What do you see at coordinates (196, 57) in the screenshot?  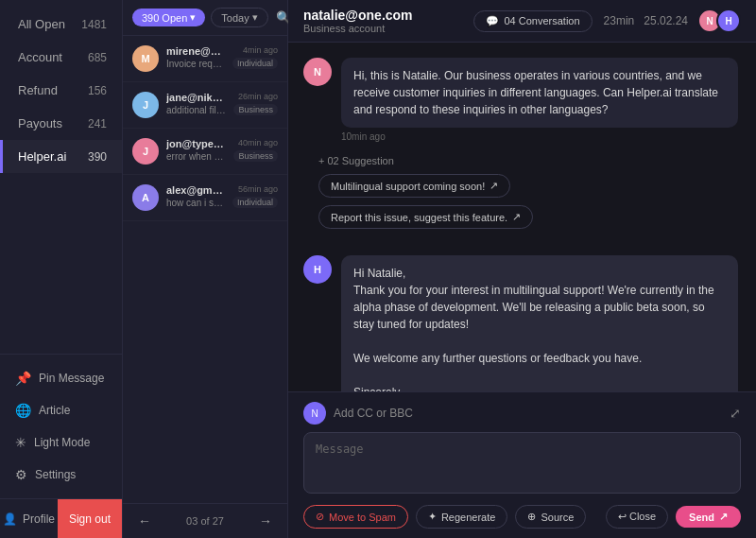 I see `conv-info: mirene@gmail.com Invoice required` at bounding box center [196, 57].